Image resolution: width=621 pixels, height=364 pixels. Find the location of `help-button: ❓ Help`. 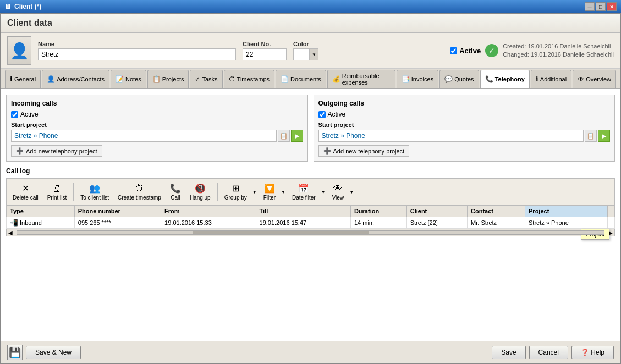

help-button: ❓ Help is located at coordinates (593, 352).